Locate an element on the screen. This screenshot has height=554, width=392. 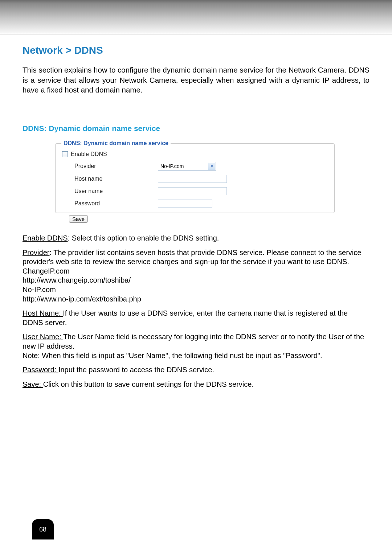
desc-provider: Provider: The provider list contains sev… is located at coordinates (196, 276).